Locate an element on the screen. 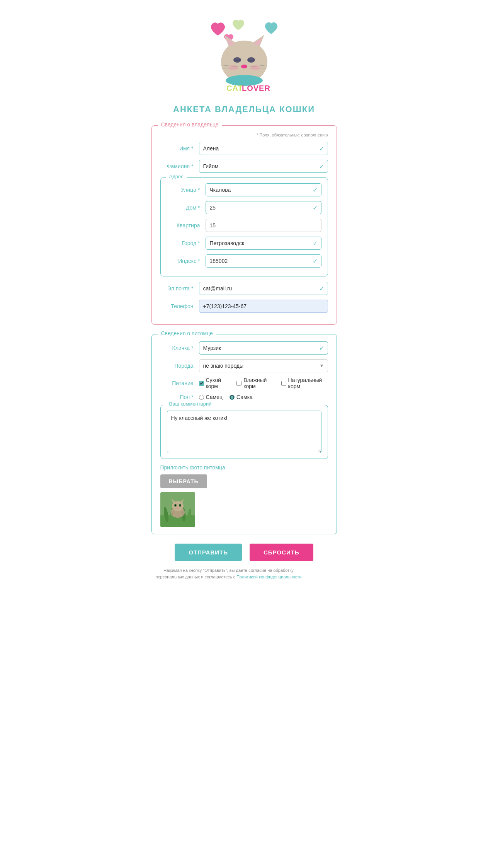  street-input-wrapper: ✓ is located at coordinates (264, 190).